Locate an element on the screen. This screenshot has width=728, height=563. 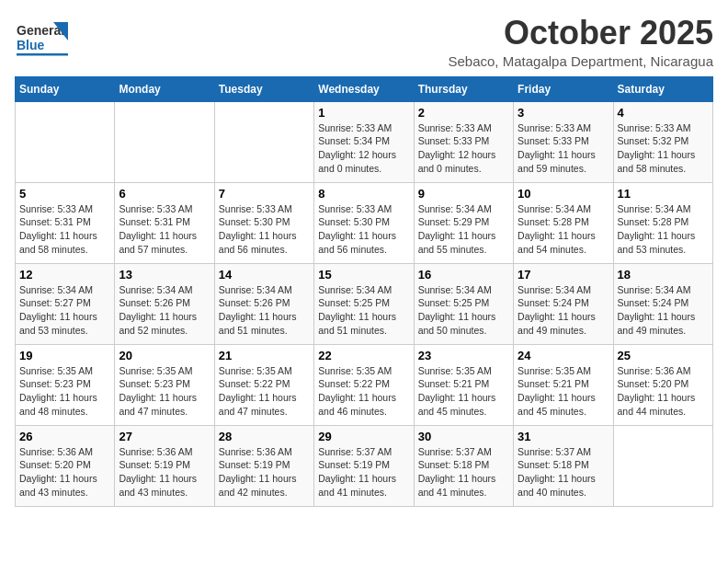
col-header-saturday: Saturday is located at coordinates (663, 88).